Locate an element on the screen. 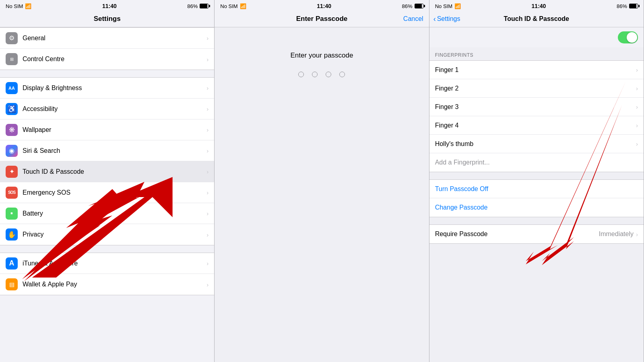 The image size is (644, 362). addfingerprint-label: Add a Fingerprint... is located at coordinates (537, 162).